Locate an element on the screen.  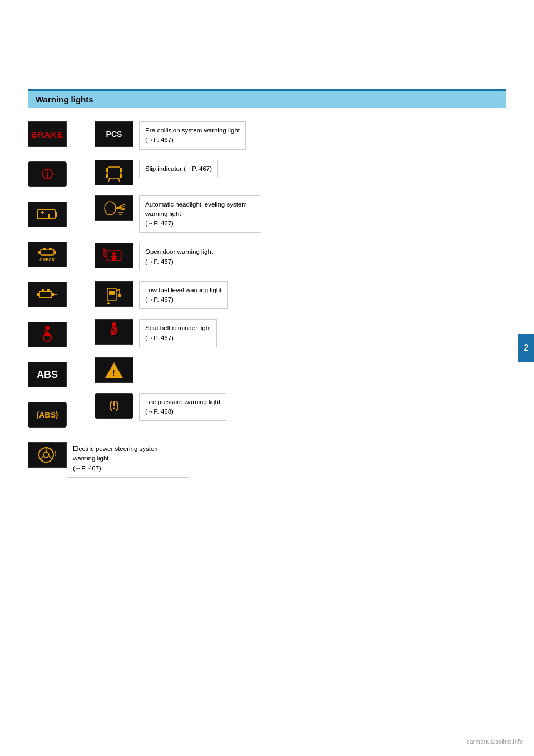
eps-callout: Electric power steering system warning l… is located at coordinates (128, 459).